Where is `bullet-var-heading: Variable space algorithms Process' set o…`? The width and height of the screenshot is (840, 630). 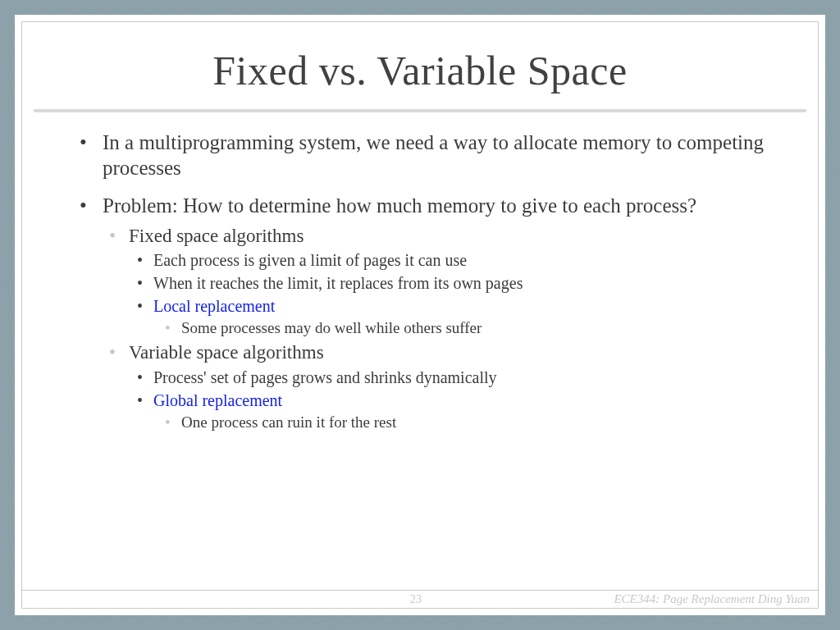
bullet-var-heading: Variable space algorithms Process' set o… is located at coordinates (440, 387).